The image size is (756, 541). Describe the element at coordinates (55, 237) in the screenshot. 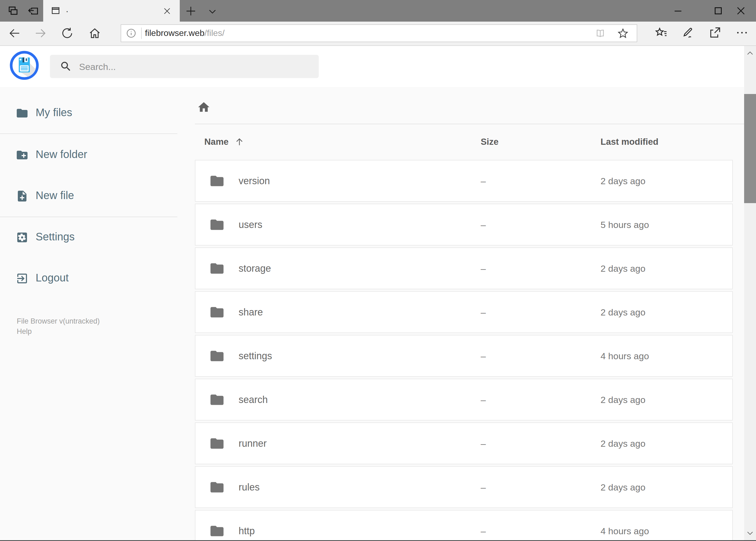

I see `sidebar-item-label: Settings` at that location.